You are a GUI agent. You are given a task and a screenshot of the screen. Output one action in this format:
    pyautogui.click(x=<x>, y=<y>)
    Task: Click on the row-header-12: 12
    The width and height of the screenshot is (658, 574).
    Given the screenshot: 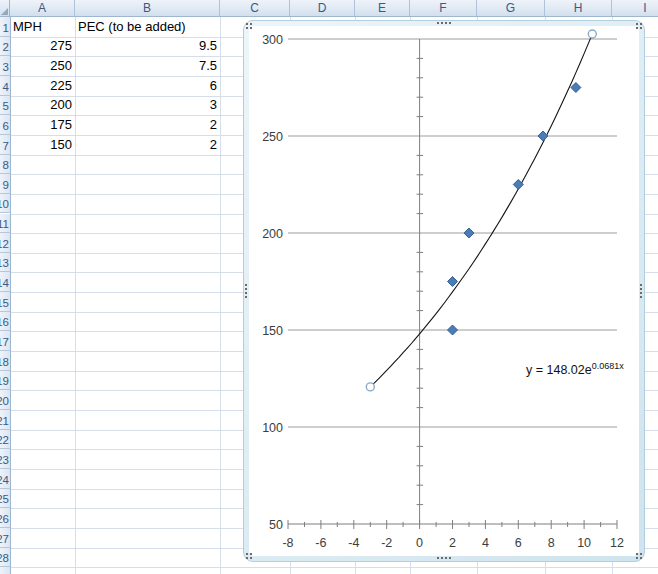 What is the action you would take?
    pyautogui.click(x=5, y=243)
    